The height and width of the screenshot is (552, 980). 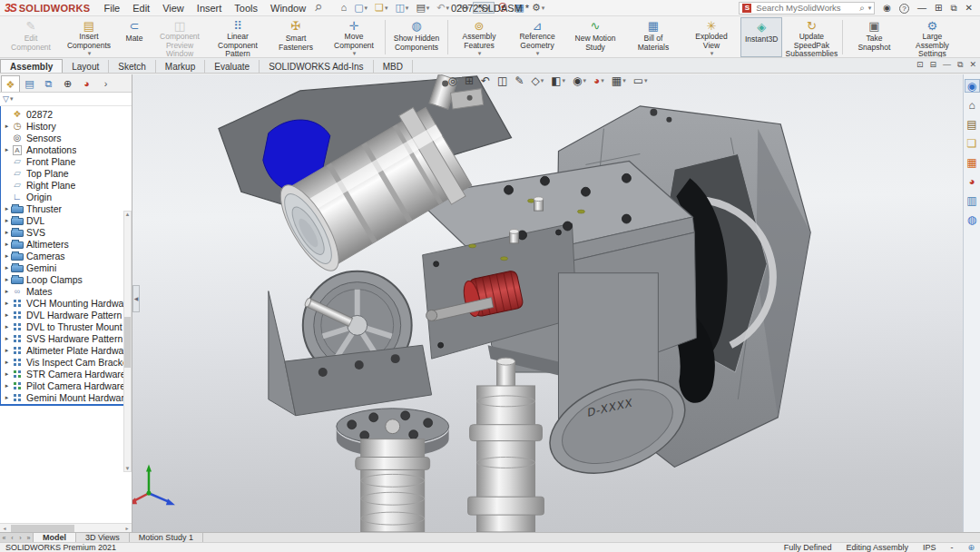 What do you see at coordinates (142, 8) in the screenshot?
I see `menu-edit: Edit` at bounding box center [142, 8].